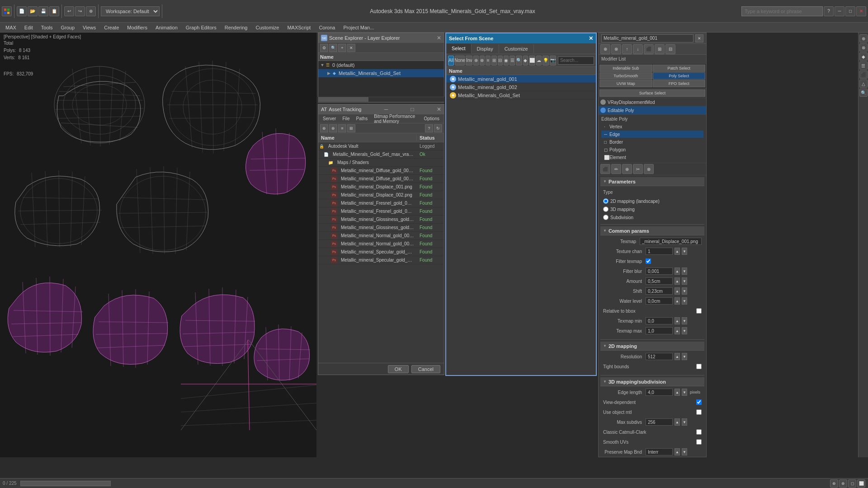  What do you see at coordinates (412, 109) in the screenshot?
I see `asset-tracking-maximize: □` at bounding box center [412, 109].